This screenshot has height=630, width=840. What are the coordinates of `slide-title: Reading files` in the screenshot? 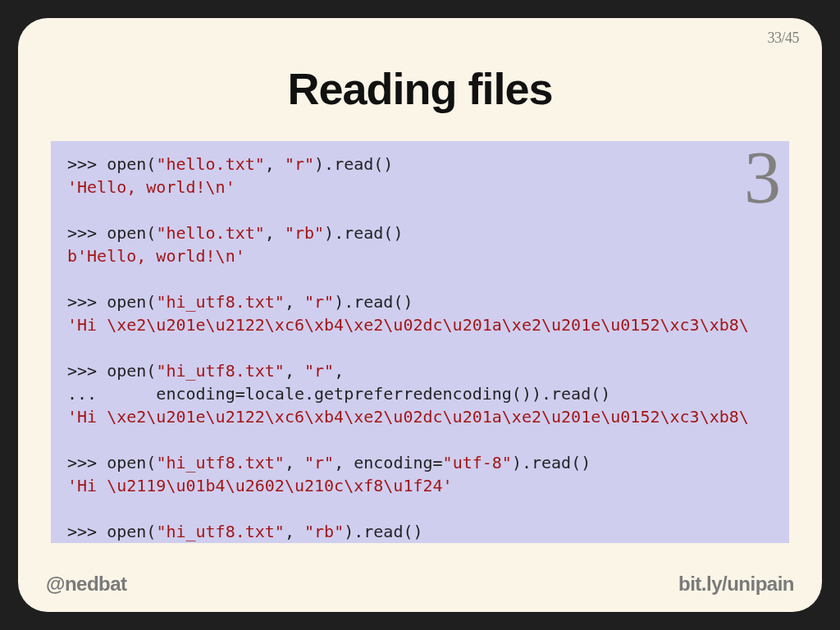 It's located at (420, 89).